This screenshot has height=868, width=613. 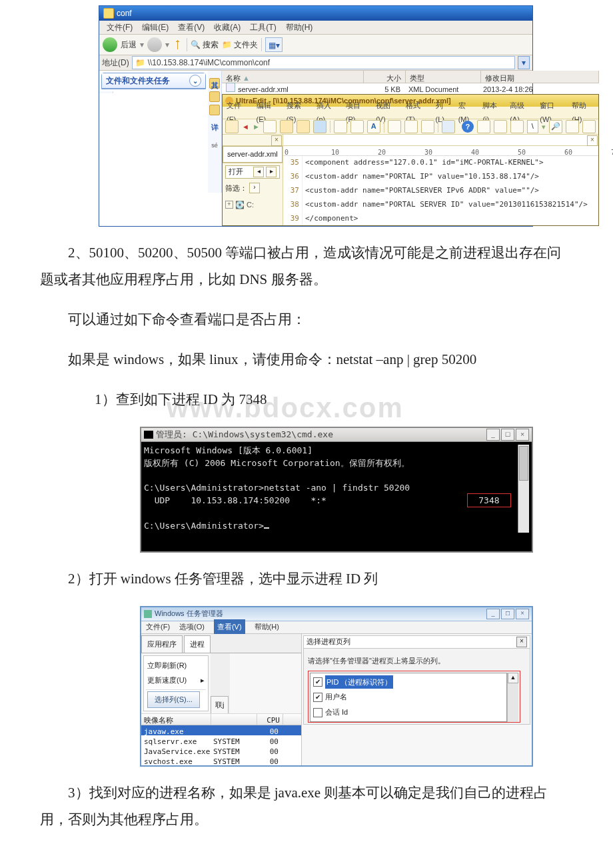 What do you see at coordinates (167, 680) in the screenshot?
I see `update-speed: 更新速度(U)` at bounding box center [167, 680].